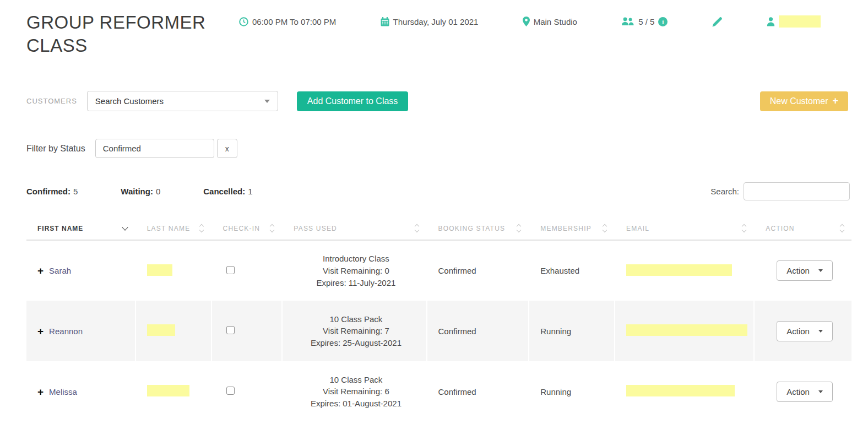 This screenshot has height=424, width=868. I want to click on cancelled-stat-label: Cancelled:, so click(224, 192).